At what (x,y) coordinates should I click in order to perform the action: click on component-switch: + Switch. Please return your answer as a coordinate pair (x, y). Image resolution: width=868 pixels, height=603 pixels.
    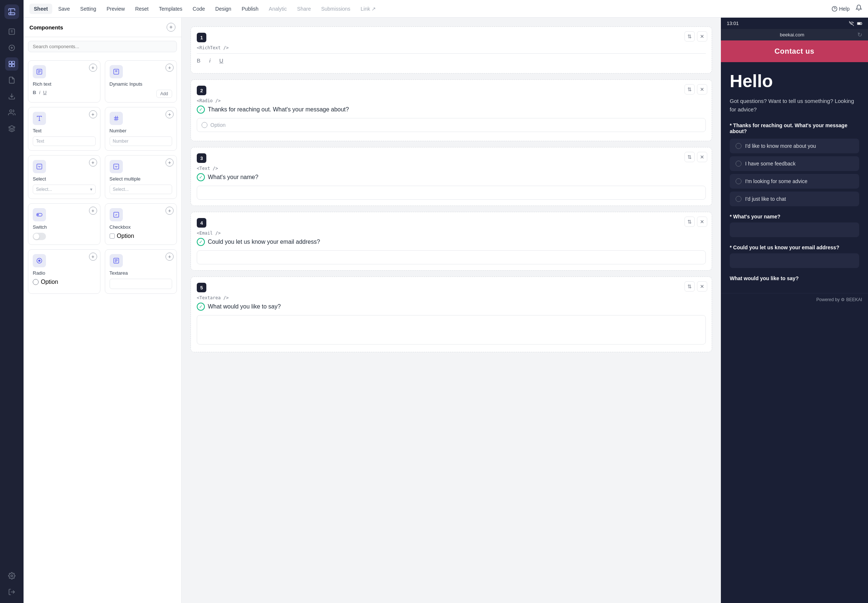
    Looking at the image, I should click on (64, 224).